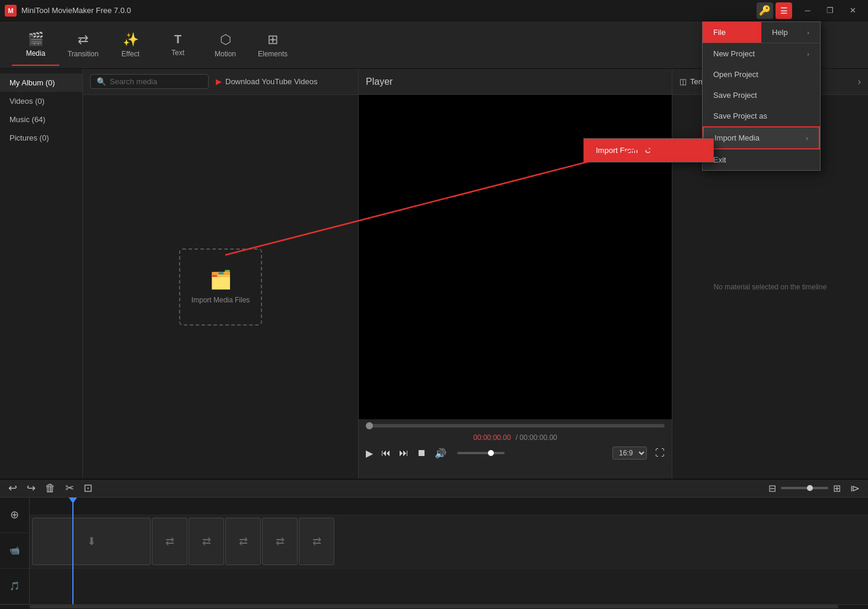 This screenshot has height=609, width=868. What do you see at coordinates (434, 489) in the screenshot?
I see `timeline-toolbar: ↩ ↪ 🗑 ✂ ⊡ ⊟ ⊞ ⧐` at bounding box center [434, 489].